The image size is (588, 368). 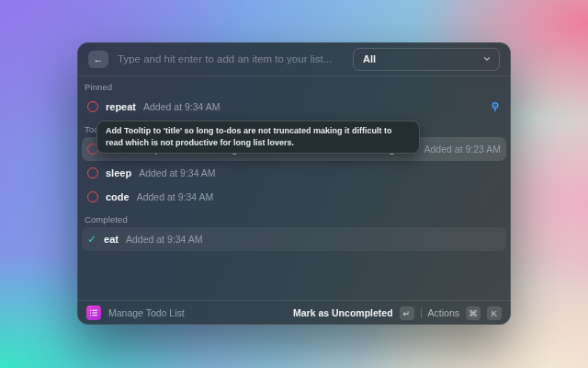 I want to click on k-keycap: K, so click(x=494, y=313).